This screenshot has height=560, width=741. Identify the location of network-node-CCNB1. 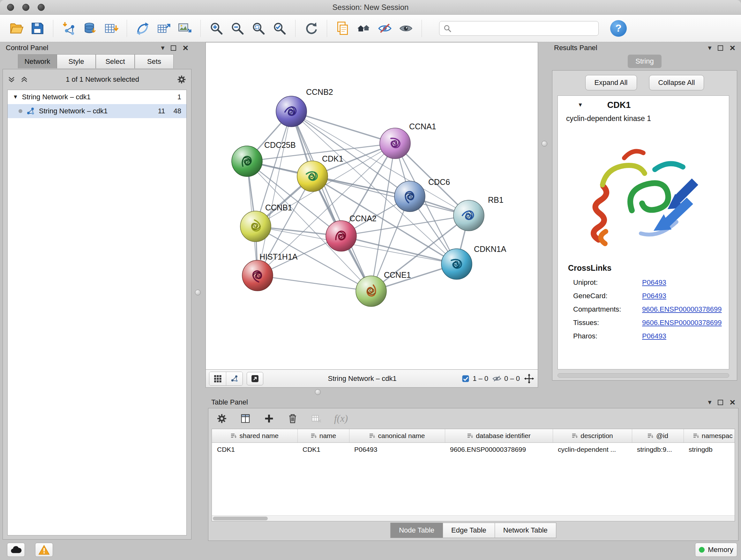
(256, 227).